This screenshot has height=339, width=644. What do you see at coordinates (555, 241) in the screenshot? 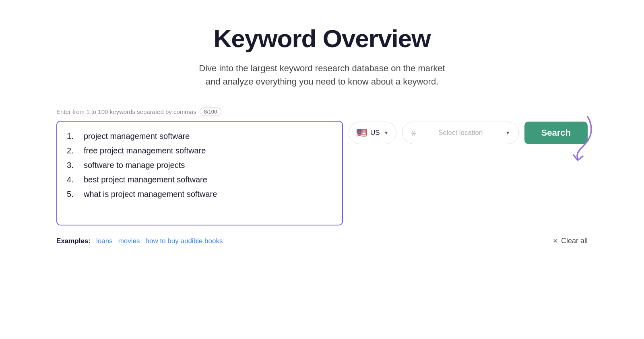
I see `clear-icon: ✕` at bounding box center [555, 241].